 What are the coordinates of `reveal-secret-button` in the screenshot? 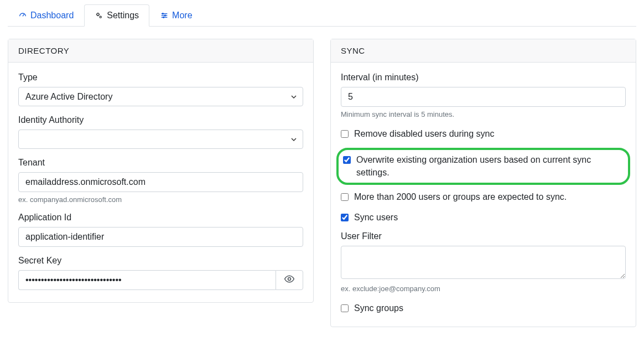 It's located at (289, 280).